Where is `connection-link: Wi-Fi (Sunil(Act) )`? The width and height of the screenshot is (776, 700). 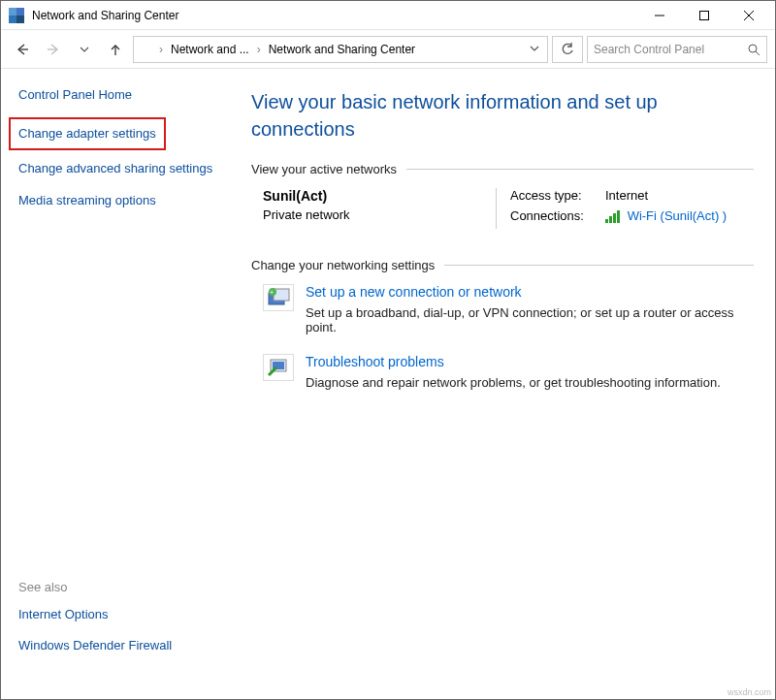 connection-link: Wi-Fi (Sunil(Act) ) is located at coordinates (677, 215).